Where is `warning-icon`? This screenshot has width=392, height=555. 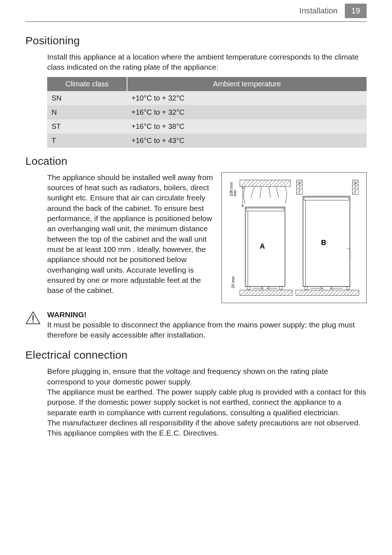
warning-icon is located at coordinates (33, 325).